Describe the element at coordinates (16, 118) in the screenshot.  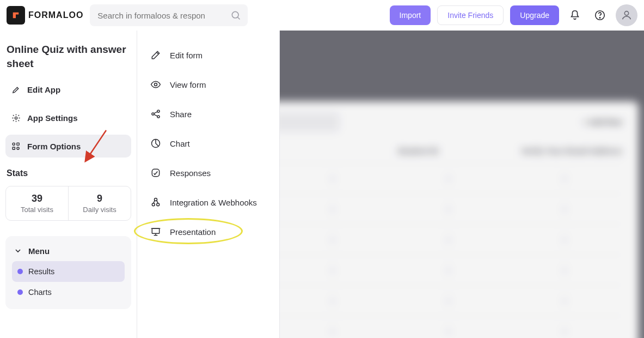
I see `gear-icon` at that location.